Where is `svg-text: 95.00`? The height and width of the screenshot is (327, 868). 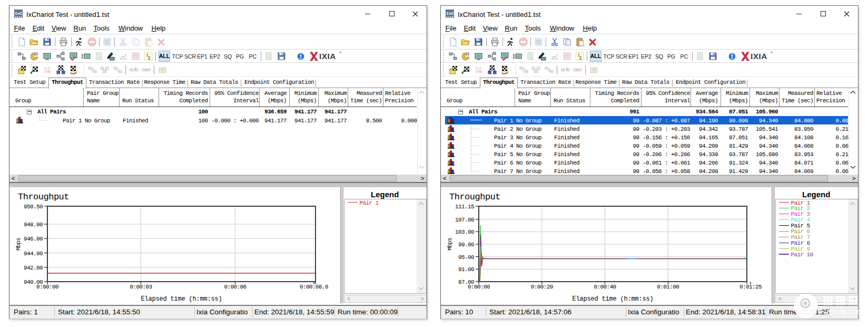 svg-text: 95.00 is located at coordinates (466, 257).